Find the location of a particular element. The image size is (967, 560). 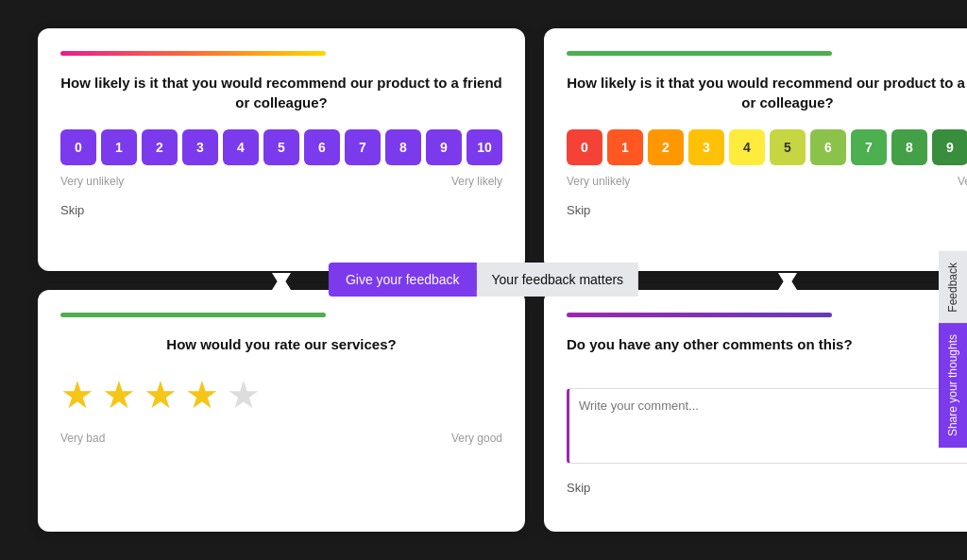

tab-feedback: Feedback is located at coordinates (953, 287).